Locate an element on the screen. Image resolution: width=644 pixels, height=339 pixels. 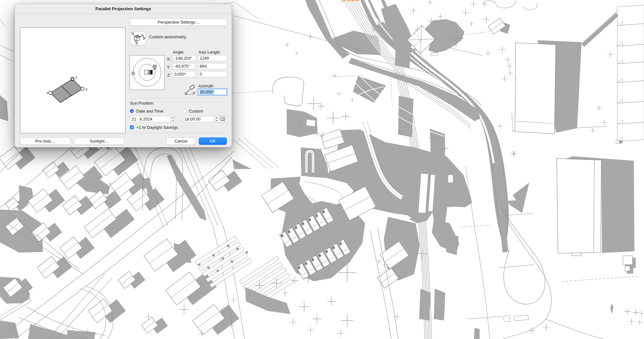
svg-text: y is located at coordinates (87, 89).